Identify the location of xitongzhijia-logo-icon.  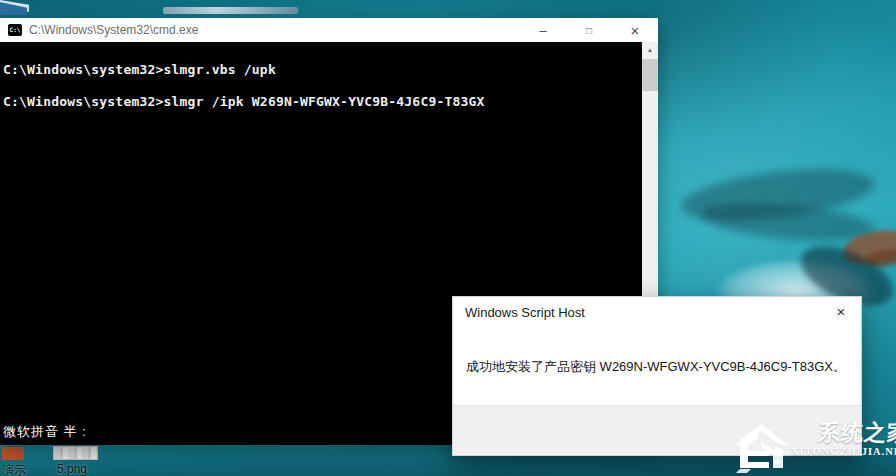
(760, 447).